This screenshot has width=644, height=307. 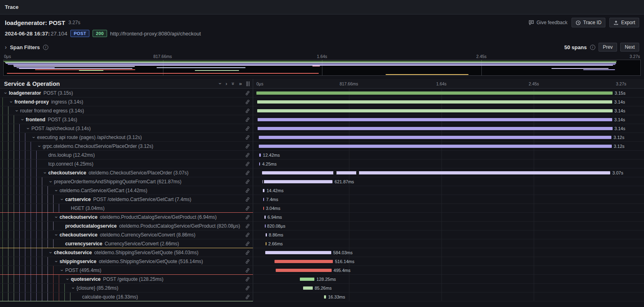 What do you see at coordinates (126, 146) in the screenshot?
I see `span-name-cell: ›grpc.oteldemo.CheckoutService/PlaceOrde…` at bounding box center [126, 146].